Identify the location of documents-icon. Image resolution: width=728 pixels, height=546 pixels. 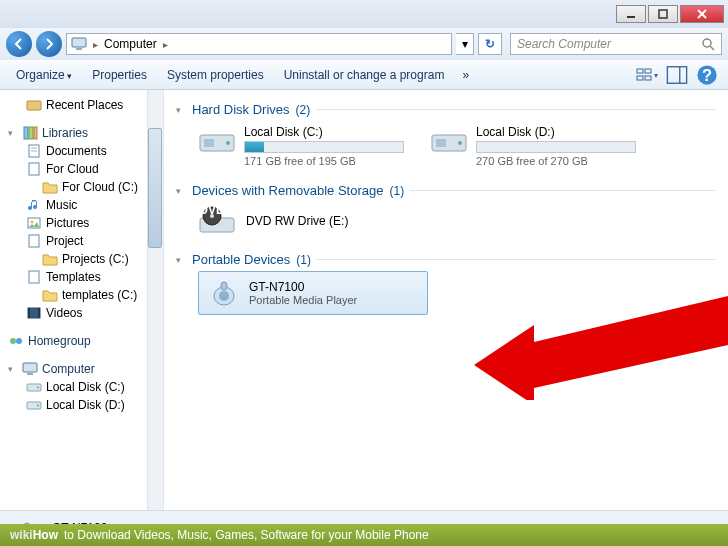
(34, 151).